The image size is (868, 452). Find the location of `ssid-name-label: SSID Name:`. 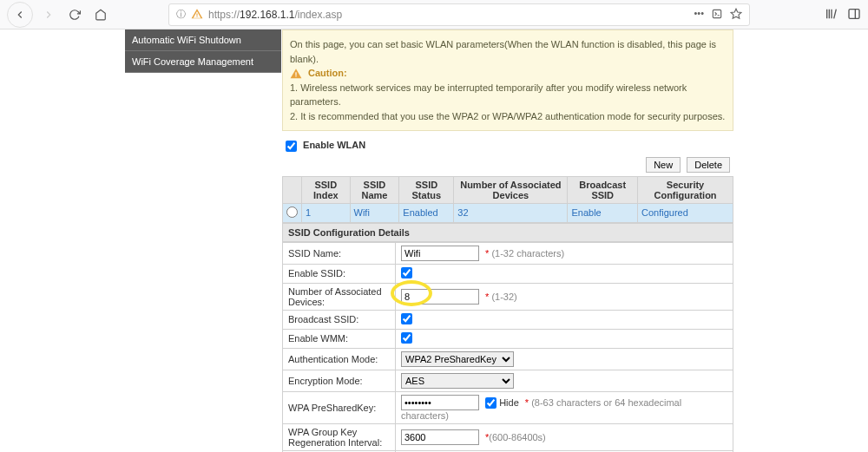

ssid-name-label: SSID Name: is located at coordinates (339, 253).